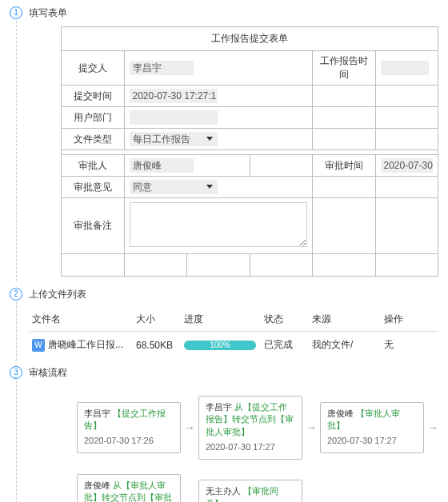  What do you see at coordinates (174, 118) in the screenshot?
I see `user-dept-input` at bounding box center [174, 118].